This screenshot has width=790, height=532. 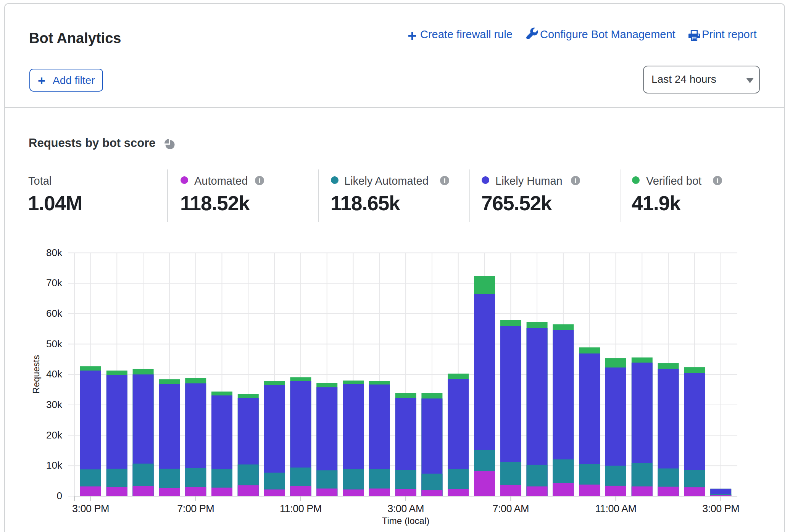 I want to click on svg-text: 80k, so click(x=54, y=253).